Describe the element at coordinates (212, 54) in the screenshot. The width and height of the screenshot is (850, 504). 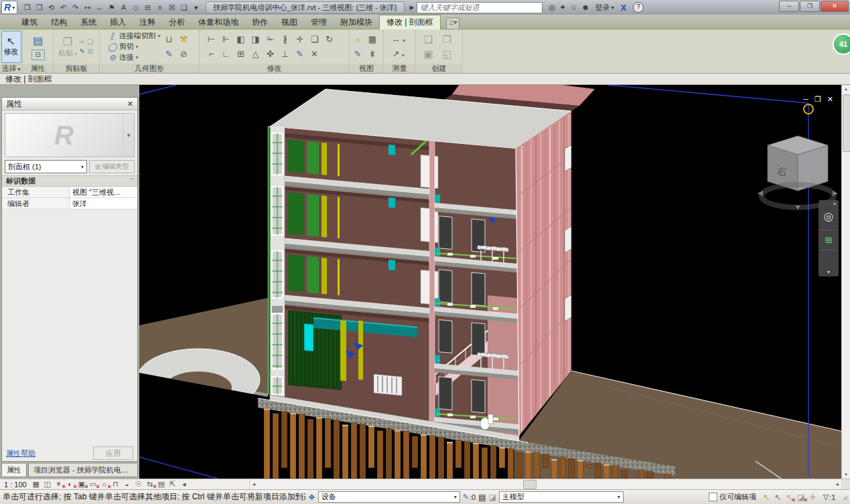
I see `trim-icon: ⌐` at that location.